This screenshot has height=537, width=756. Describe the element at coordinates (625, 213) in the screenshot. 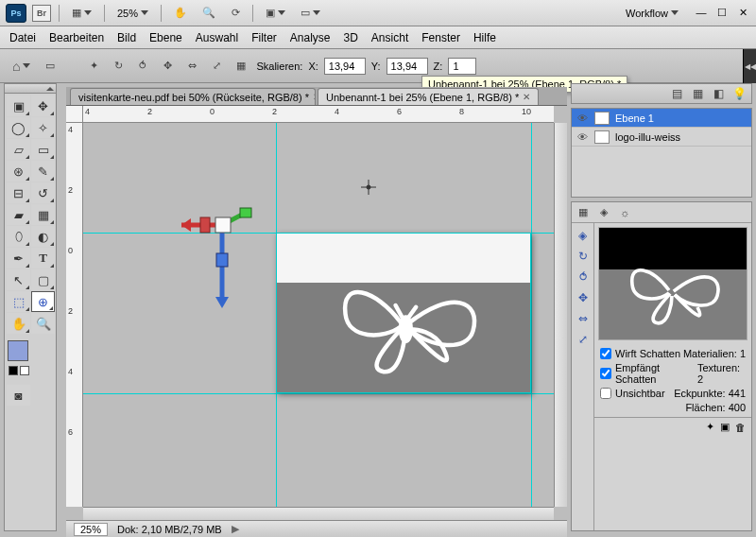

I see `3d-filter-light-icon: ☼` at that location.